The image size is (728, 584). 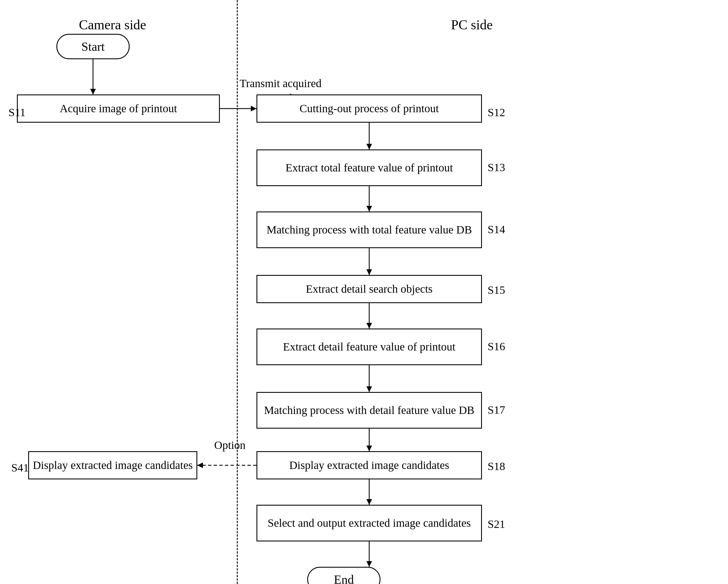 I want to click on step-s41-box: Display extracted image candidates, so click(x=113, y=465).